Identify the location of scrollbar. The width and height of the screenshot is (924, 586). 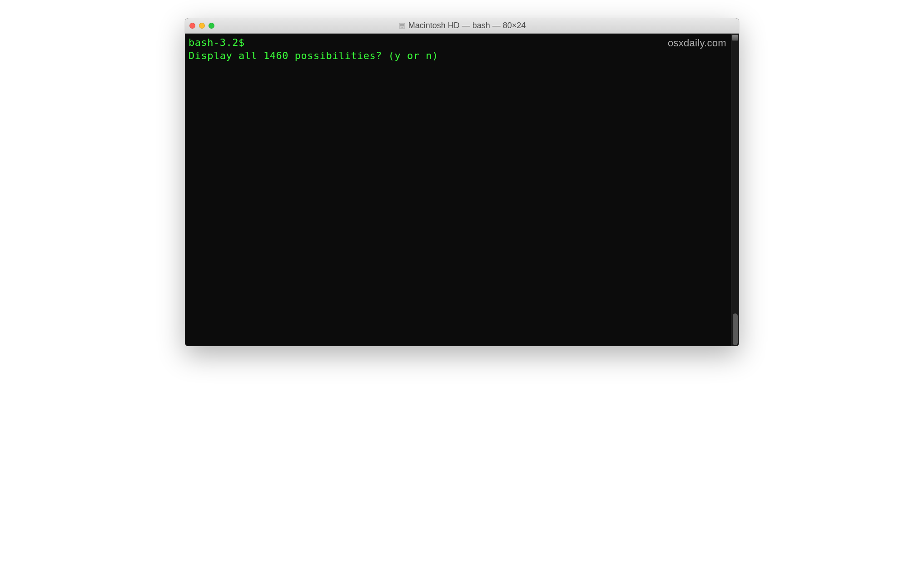
(735, 190).